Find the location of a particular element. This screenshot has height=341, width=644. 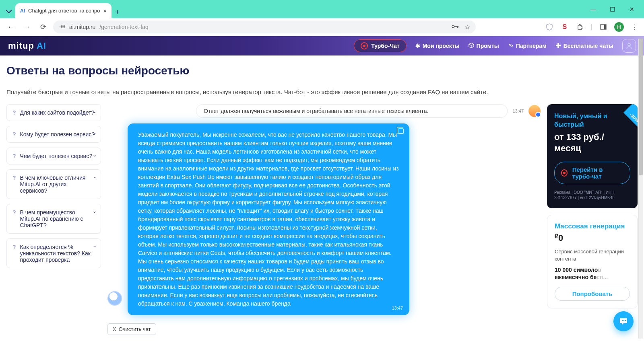

site-info-icon is located at coordinates (62, 27).